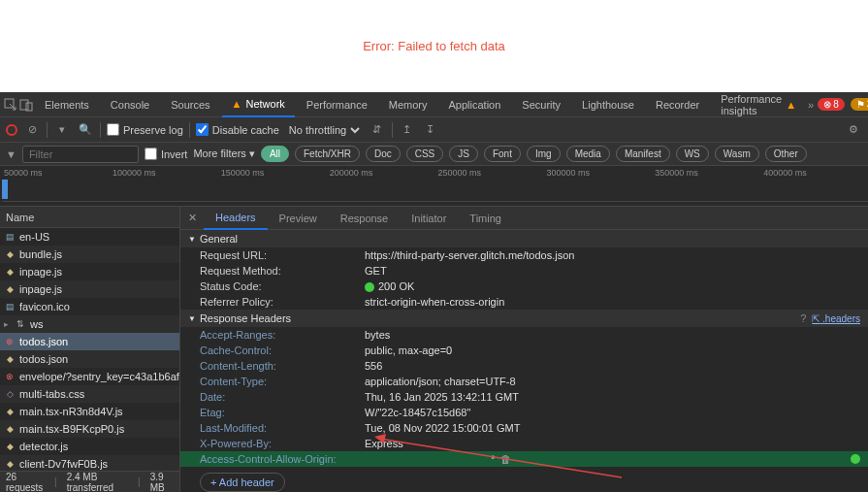 Image resolution: width=868 pixels, height=492 pixels. Describe the element at coordinates (464, 153) in the screenshot. I see `filter-pill-js: JS` at that location.